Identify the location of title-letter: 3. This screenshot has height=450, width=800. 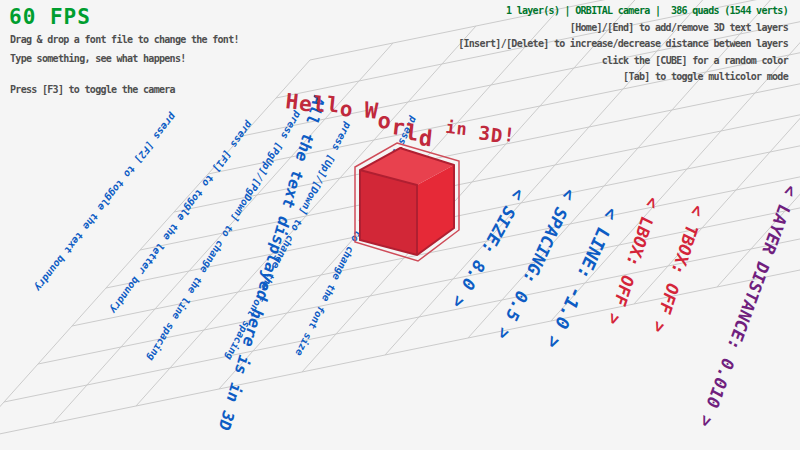
(484, 133).